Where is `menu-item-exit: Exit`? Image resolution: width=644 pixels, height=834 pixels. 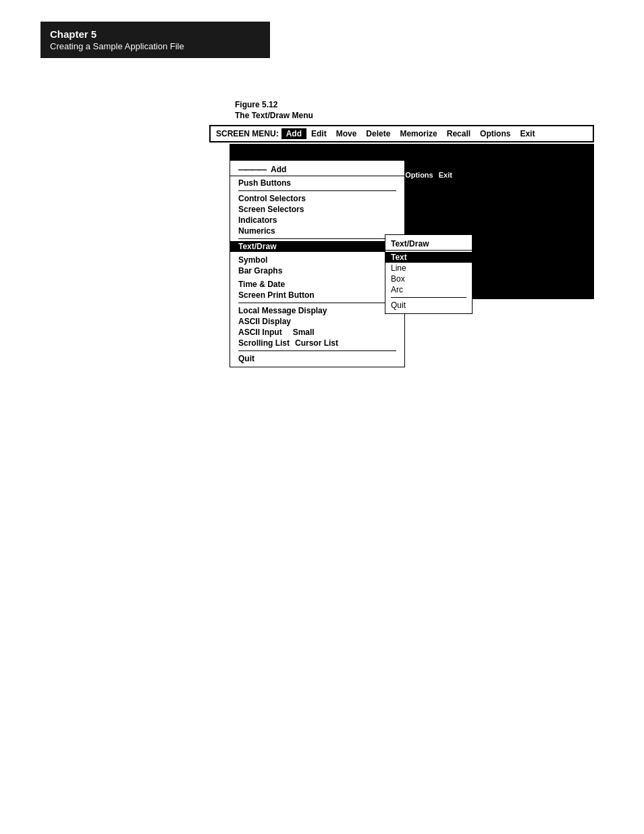 menu-item-exit: Exit is located at coordinates (527, 134).